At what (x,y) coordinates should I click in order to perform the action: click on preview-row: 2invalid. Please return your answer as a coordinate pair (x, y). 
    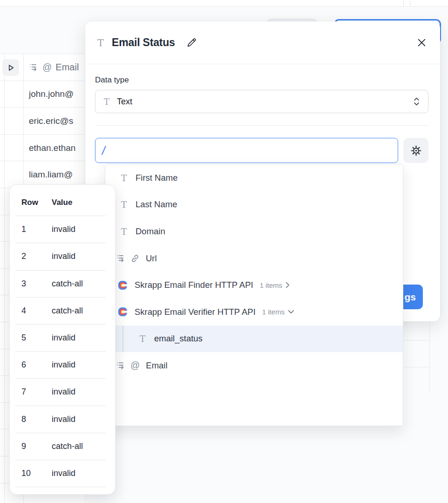
    Looking at the image, I should click on (61, 257).